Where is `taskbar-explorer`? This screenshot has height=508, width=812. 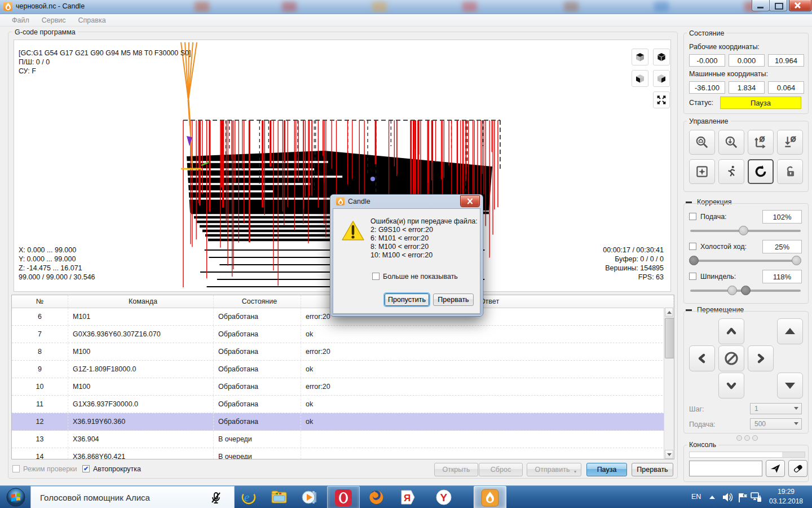 taskbar-explorer is located at coordinates (279, 497).